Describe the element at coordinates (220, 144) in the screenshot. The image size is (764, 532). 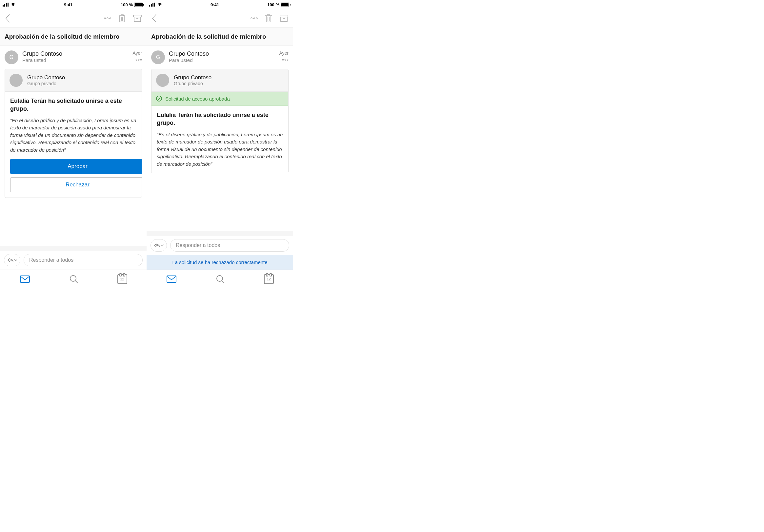
I see `phone-resolved-request: 9:41 100 % Aprobación de la solicitud de…` at that location.